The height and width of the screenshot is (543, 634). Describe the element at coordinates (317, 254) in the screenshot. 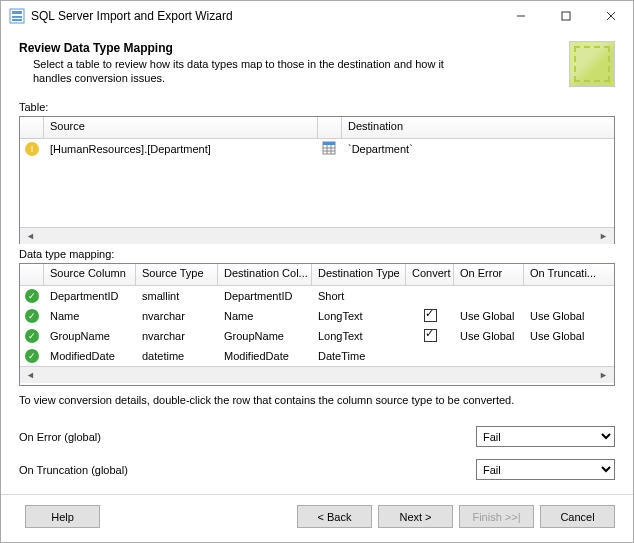

I see `mapping-label: Data type mapping:` at that location.